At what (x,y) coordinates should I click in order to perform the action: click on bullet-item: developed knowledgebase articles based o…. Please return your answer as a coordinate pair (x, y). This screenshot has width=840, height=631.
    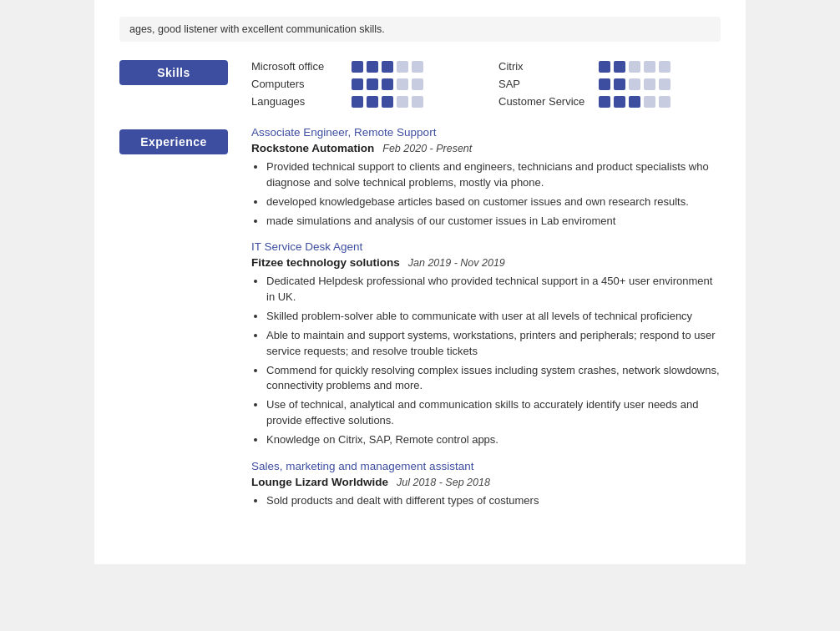
    Looking at the image, I should click on (493, 202).